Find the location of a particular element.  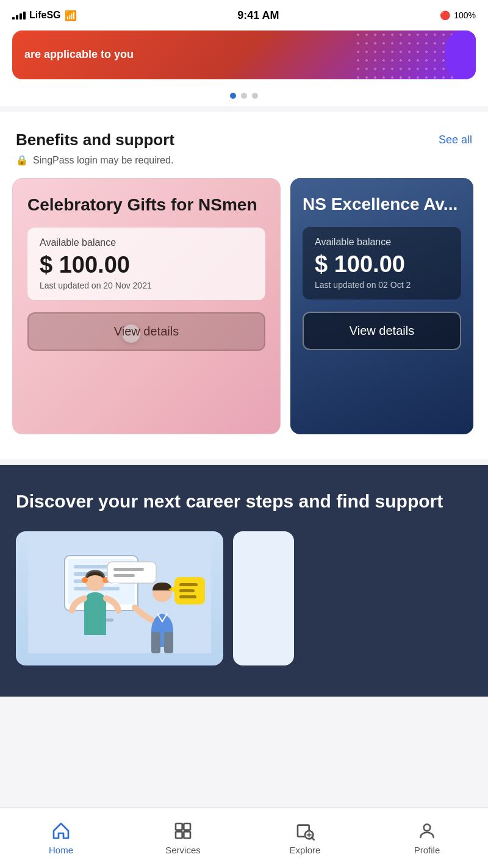

career-cards-row is located at coordinates (244, 598).